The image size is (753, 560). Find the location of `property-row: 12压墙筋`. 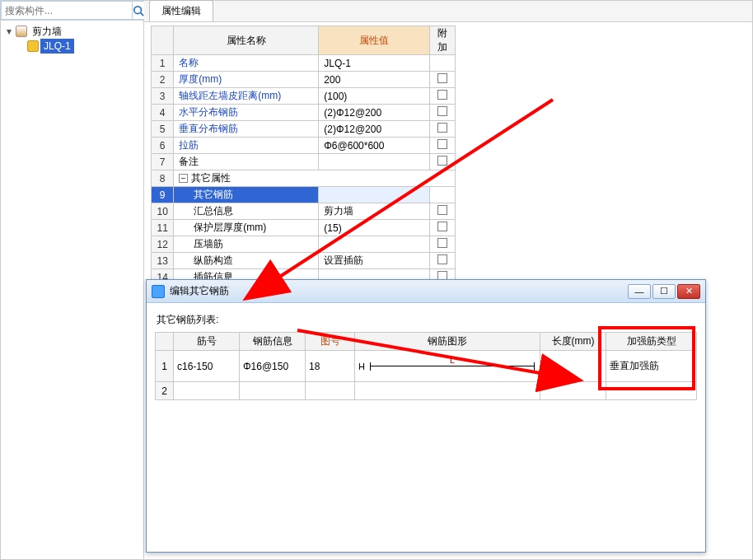

property-row: 12压墙筋 is located at coordinates (303, 245).